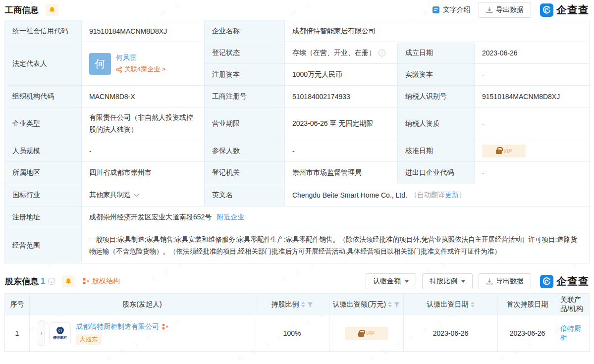 This screenshot has width=594, height=364. What do you see at coordinates (360, 305) in the screenshot?
I see `col-header-subscribed-label: 认缴出资额(万元)` at bounding box center [360, 305].